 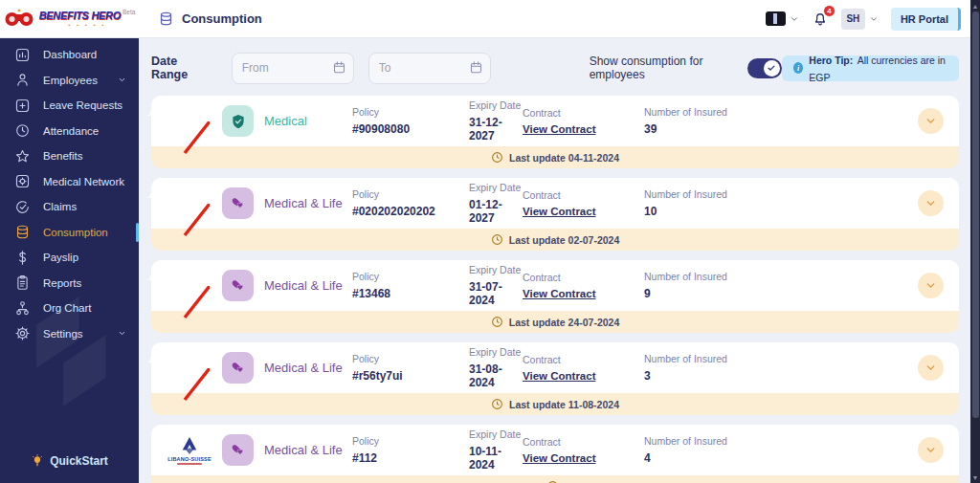 What do you see at coordinates (22, 182) in the screenshot?
I see `medical-network-icon` at bounding box center [22, 182].